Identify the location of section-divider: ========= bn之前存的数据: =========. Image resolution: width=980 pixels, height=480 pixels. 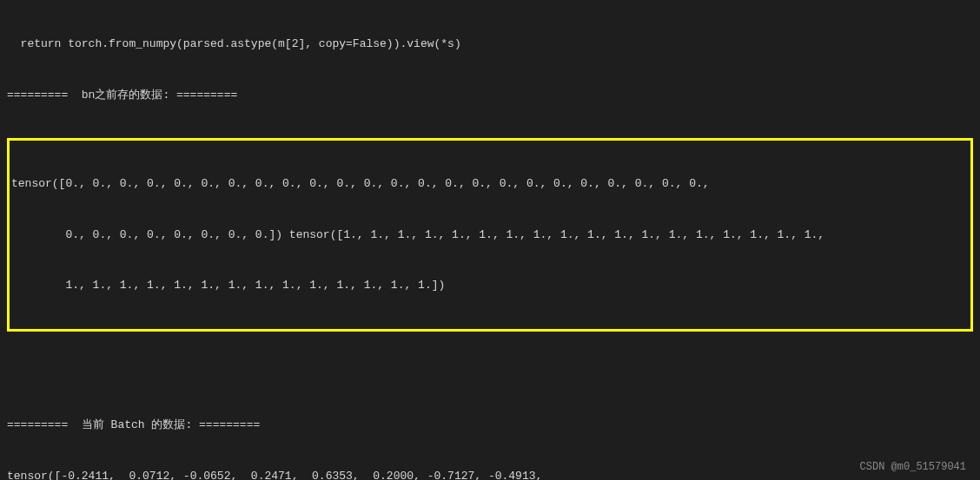
(490, 95).